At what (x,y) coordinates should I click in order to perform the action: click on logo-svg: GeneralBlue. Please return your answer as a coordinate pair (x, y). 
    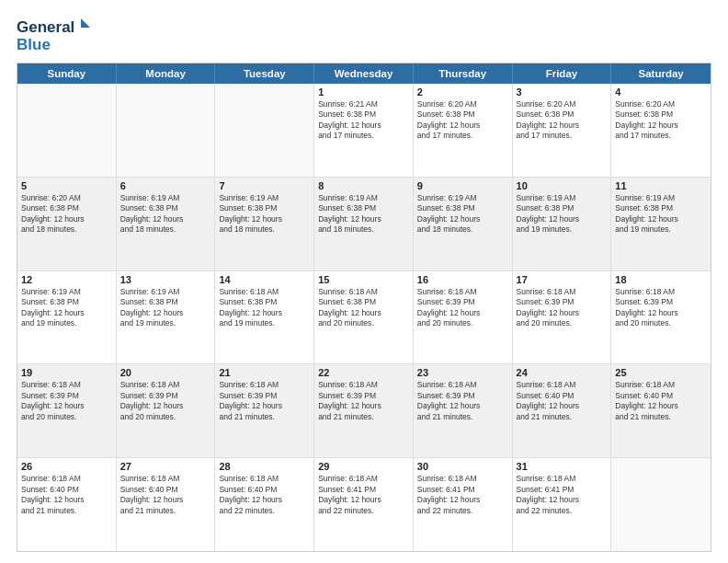
    Looking at the image, I should click on (58, 35).